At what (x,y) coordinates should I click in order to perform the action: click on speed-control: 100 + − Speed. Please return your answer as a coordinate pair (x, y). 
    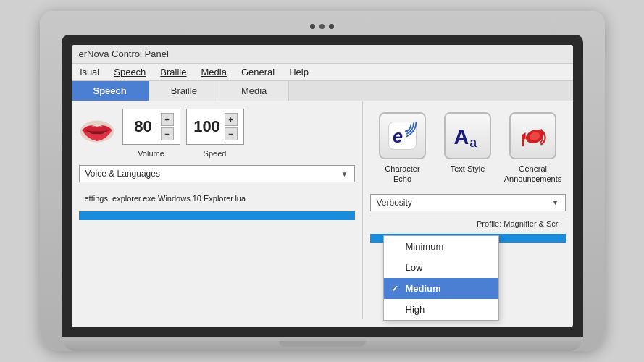
    Looking at the image, I should click on (215, 133).